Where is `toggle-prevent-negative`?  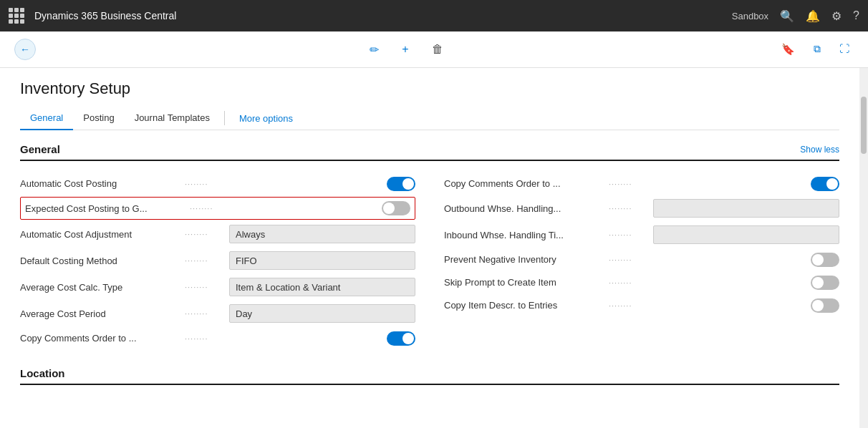 toggle-prevent-negative is located at coordinates (825, 260).